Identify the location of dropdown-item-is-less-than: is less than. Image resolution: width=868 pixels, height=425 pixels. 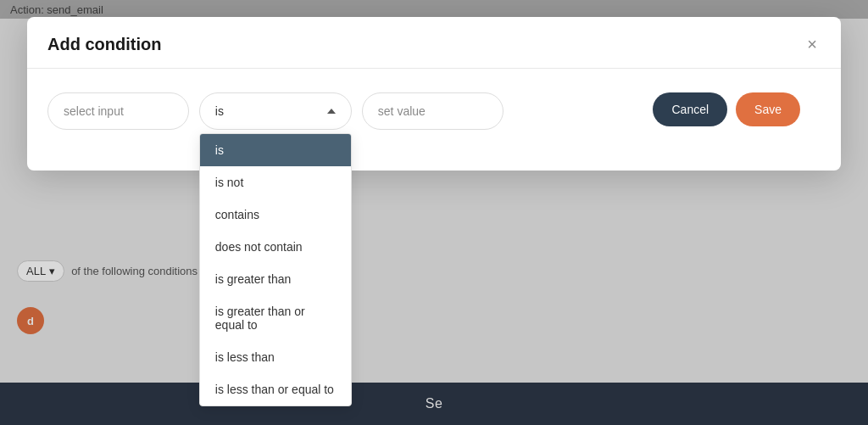
(275, 357).